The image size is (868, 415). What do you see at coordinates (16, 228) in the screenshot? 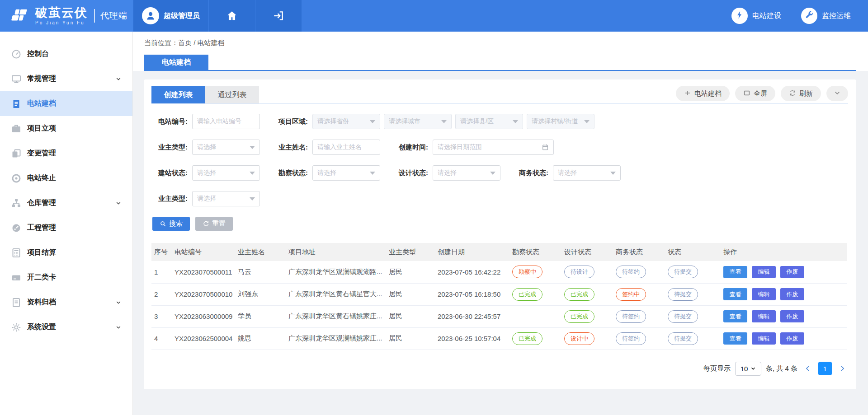
I see `gauge-icon` at bounding box center [16, 228].